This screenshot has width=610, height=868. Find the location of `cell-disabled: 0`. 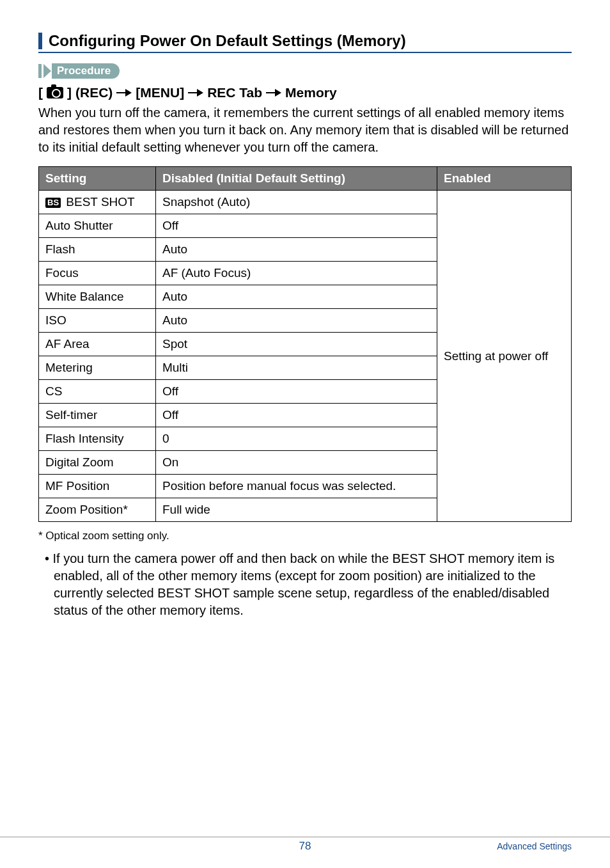

cell-disabled: 0 is located at coordinates (296, 439).